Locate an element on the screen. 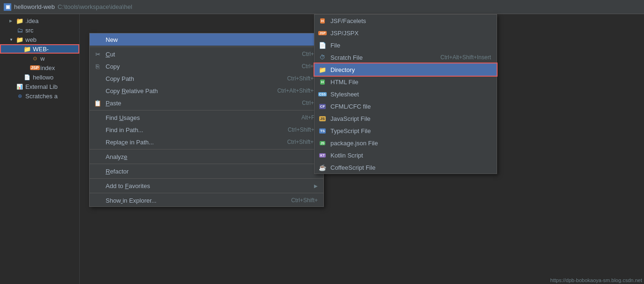  jsp-icon: JSP is located at coordinates (322, 33).